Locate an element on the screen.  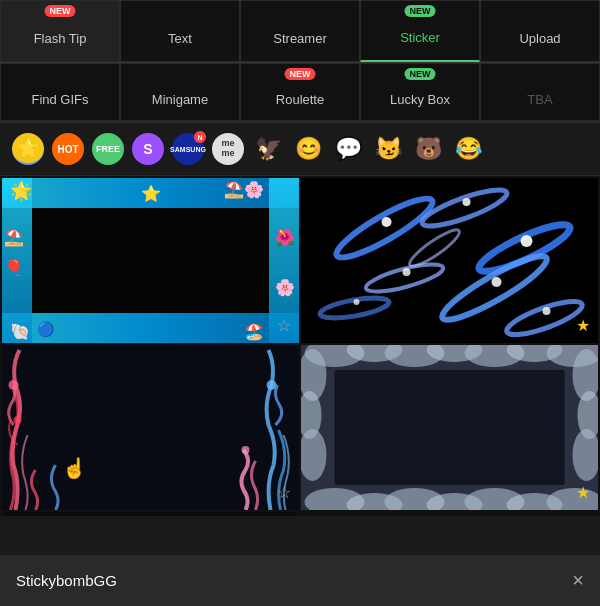
nav-roulette: NEW Roulette is located at coordinates (300, 92).